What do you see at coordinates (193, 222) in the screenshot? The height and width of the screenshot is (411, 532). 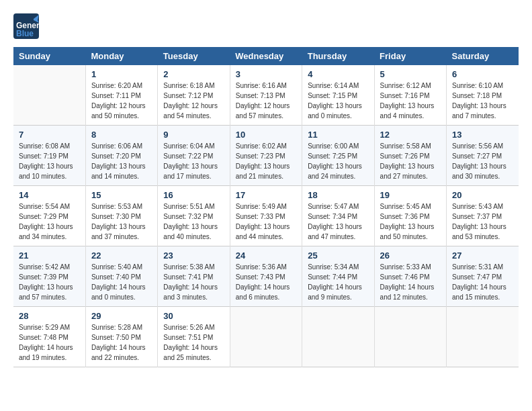 I see `day-info: Sunrise: 5:51 AM Sunset: 7:32 PM Dayligh…` at bounding box center [193, 222].